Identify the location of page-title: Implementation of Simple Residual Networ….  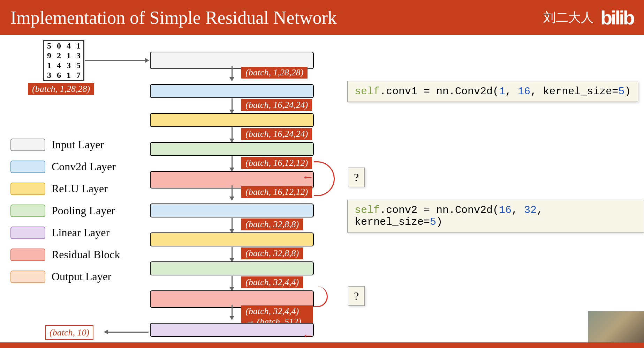
(174, 17).